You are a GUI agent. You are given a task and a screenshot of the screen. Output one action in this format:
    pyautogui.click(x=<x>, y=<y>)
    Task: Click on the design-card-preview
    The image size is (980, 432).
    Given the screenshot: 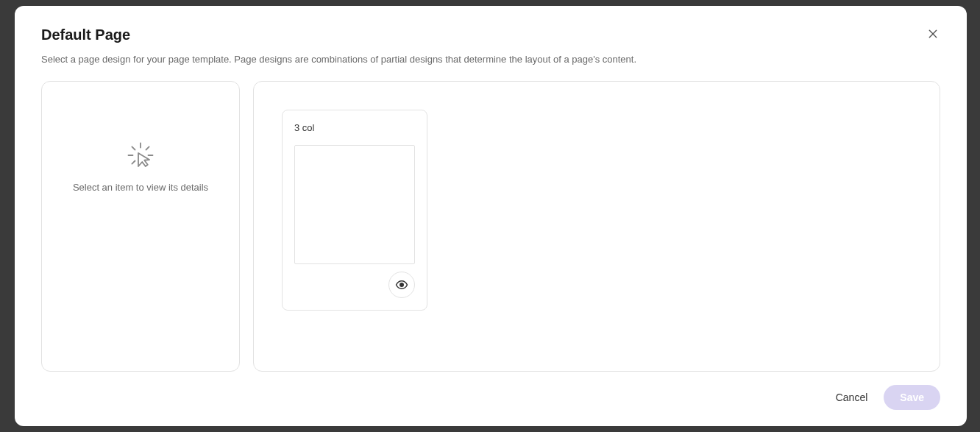 What is the action you would take?
    pyautogui.click(x=355, y=205)
    